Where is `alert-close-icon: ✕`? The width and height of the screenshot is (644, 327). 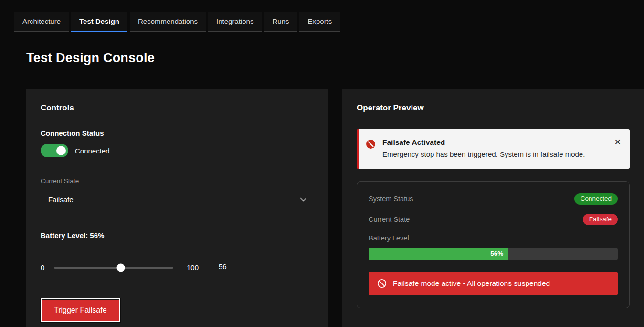
alert-close-icon: ✕ is located at coordinates (618, 142).